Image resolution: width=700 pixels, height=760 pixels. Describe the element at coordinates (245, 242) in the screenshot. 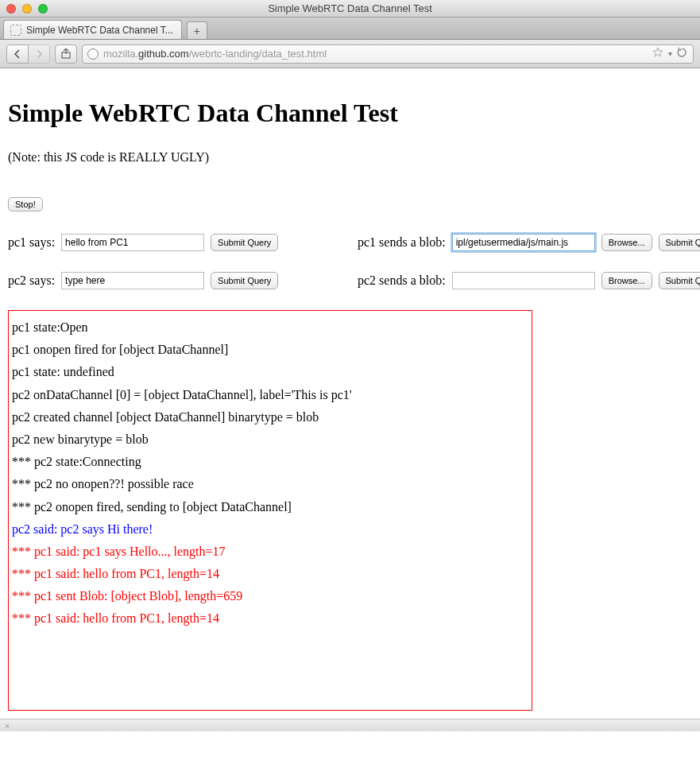

I see `pc1-says-submit: Submit Query` at that location.